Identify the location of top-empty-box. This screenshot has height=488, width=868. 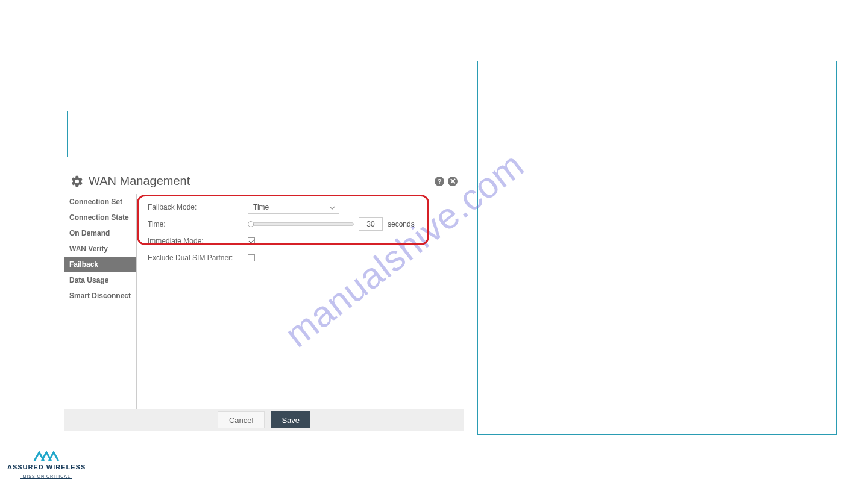
(247, 134).